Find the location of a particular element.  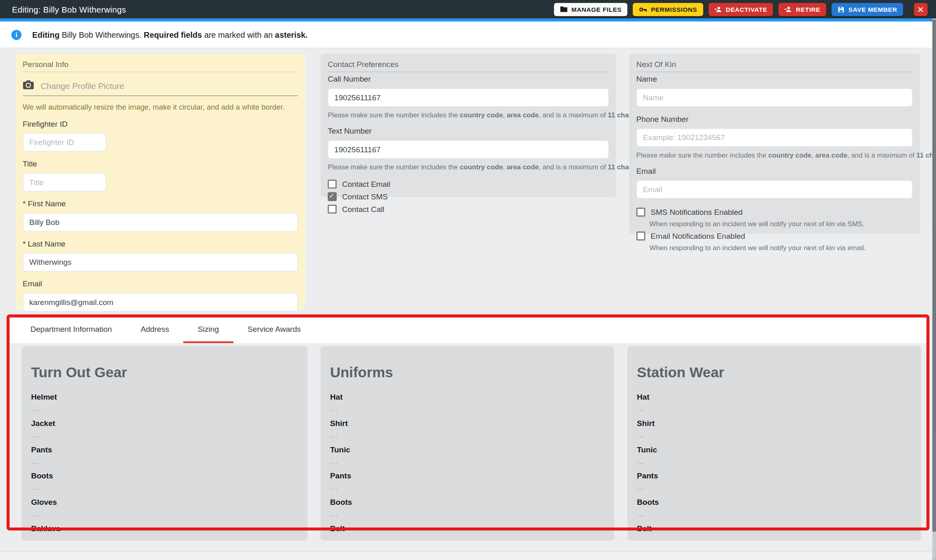

size-item: Boots ... is located at coordinates (468, 507).